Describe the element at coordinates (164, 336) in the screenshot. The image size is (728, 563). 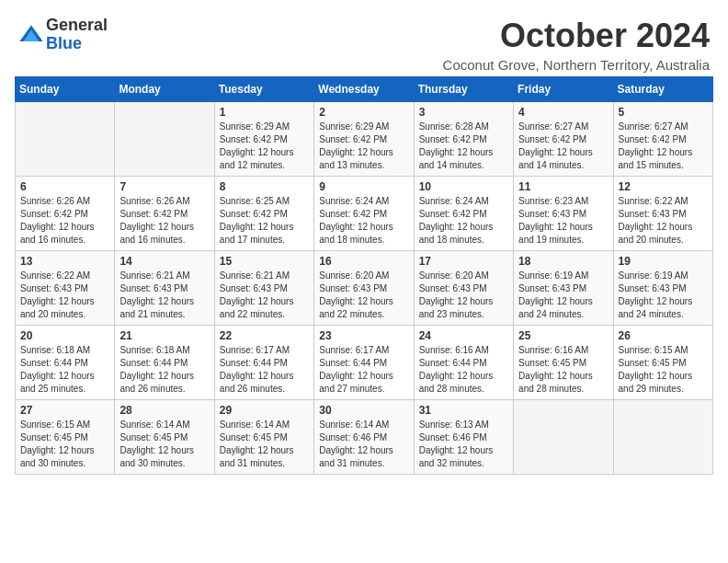
I see `day-number: 21` at that location.